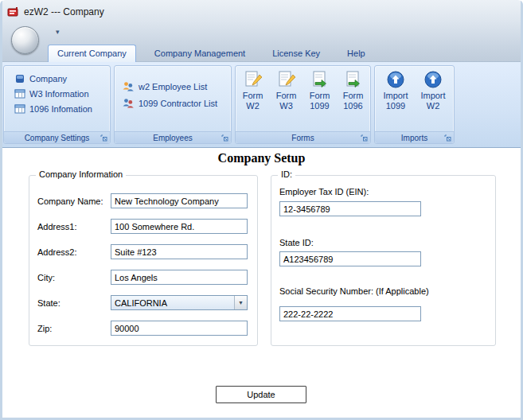 The height and width of the screenshot is (420, 523). What do you see at coordinates (60, 109) in the screenshot?
I see `ribbon-item-label: 1096 Infomation` at bounding box center [60, 109].